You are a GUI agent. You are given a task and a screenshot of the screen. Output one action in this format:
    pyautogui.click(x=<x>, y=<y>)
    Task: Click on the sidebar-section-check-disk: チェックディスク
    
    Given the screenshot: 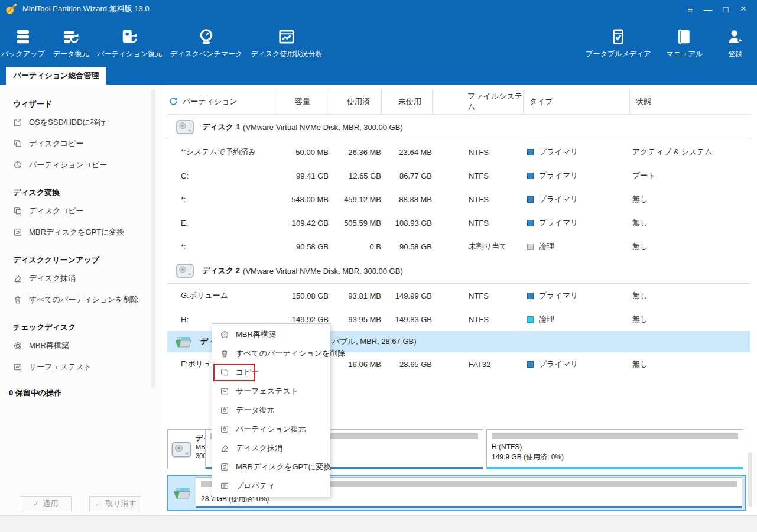 What is the action you would take?
    pyautogui.click(x=89, y=327)
    